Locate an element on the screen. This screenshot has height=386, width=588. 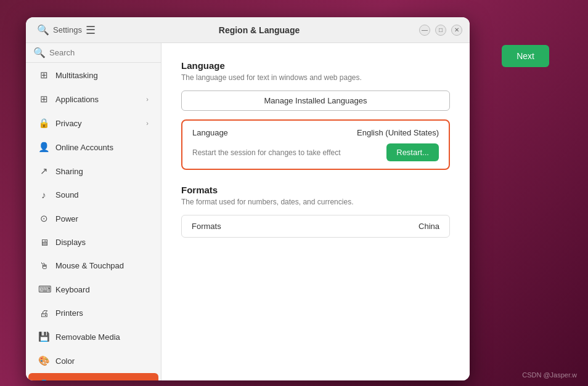
sidebar-item-privacy: 🔒 Privacy › is located at coordinates (94, 123).